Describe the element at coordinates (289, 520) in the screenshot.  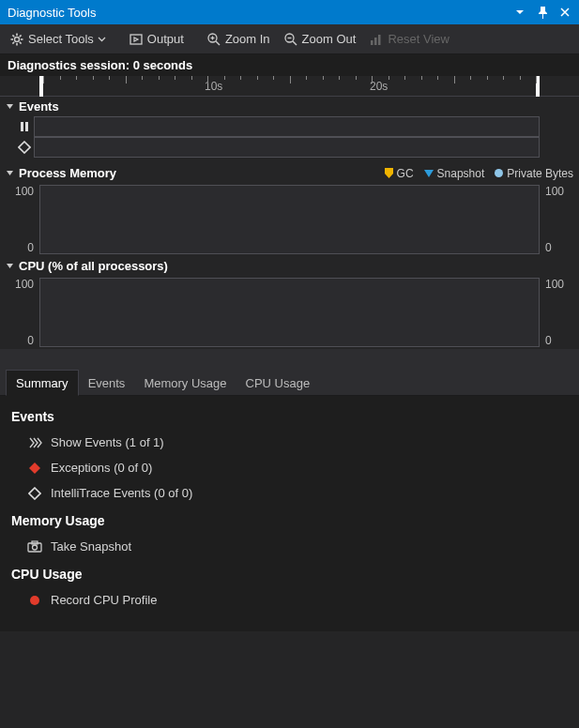
I see `summary-memory-header: Memory Usage` at that location.